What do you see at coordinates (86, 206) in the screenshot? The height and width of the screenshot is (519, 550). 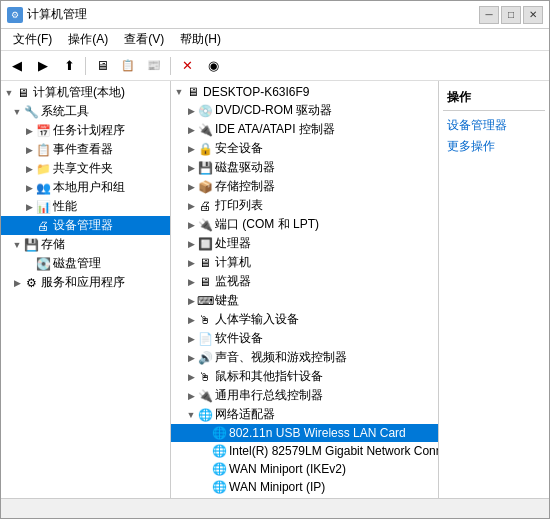 I see `left-tree-item-performance: ▶ 📊 性能` at bounding box center [86, 206].